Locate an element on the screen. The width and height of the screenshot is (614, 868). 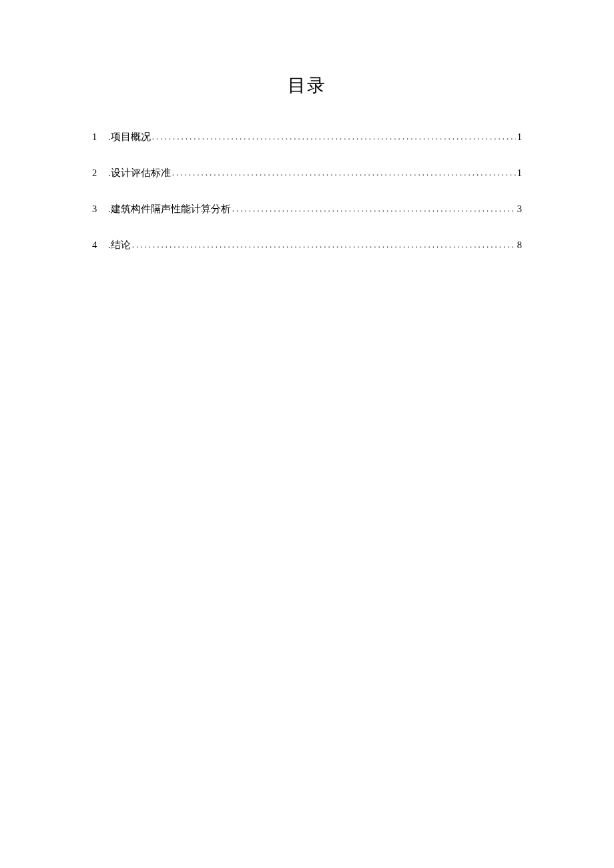
toc-entry-number: 2 is located at coordinates (100, 173).